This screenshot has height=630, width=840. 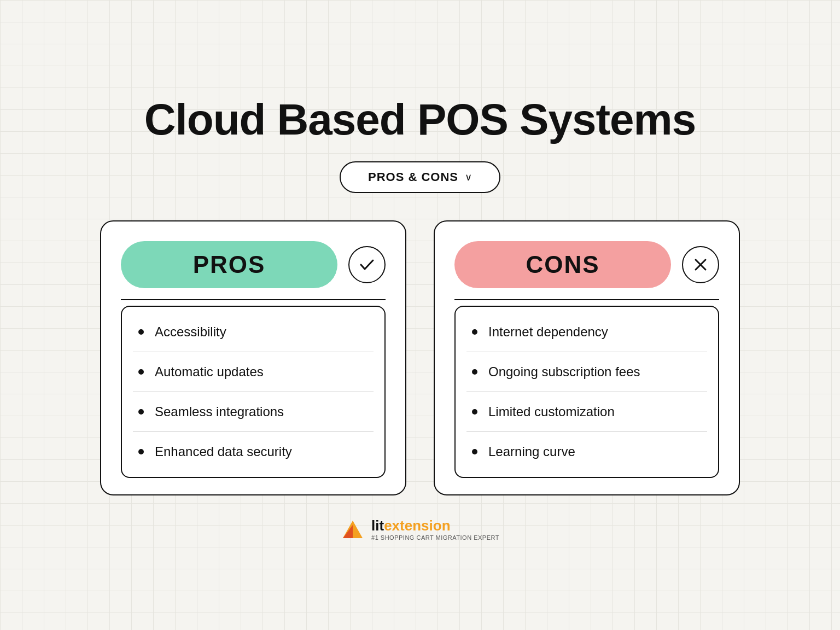 What do you see at coordinates (253, 452) in the screenshot?
I see `list-item: Enhanced data security` at bounding box center [253, 452].